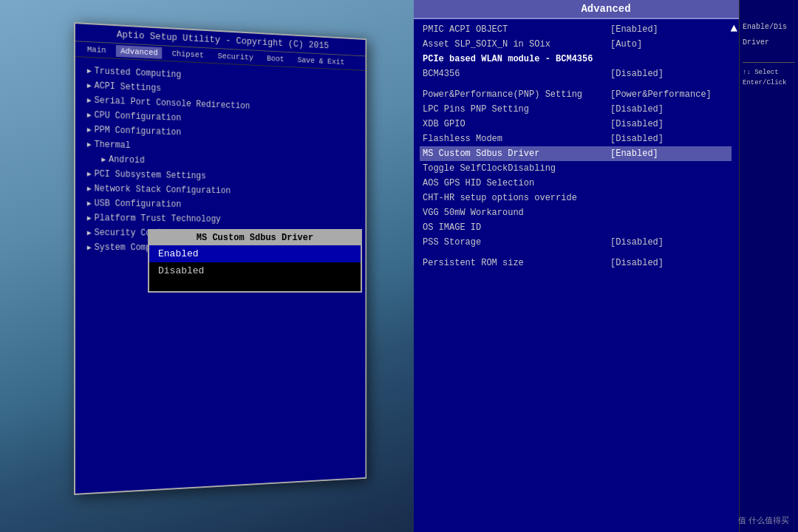 The height and width of the screenshot is (532, 798). I want to click on setting-pmic-acpi: PMIC ACPI OBJECT [Enabled], so click(576, 30).